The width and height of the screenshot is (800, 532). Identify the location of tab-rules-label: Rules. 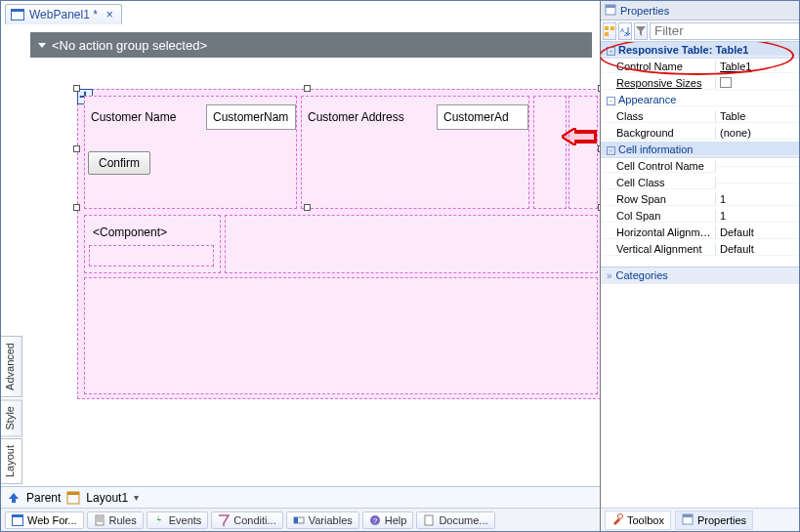
(123, 520).